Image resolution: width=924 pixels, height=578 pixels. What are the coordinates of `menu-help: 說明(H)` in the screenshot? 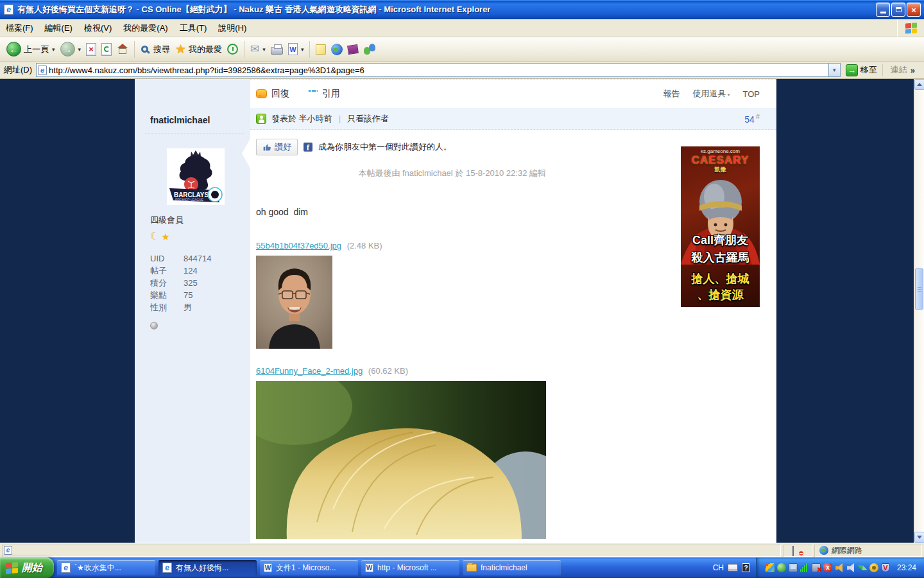 It's located at (232, 28).